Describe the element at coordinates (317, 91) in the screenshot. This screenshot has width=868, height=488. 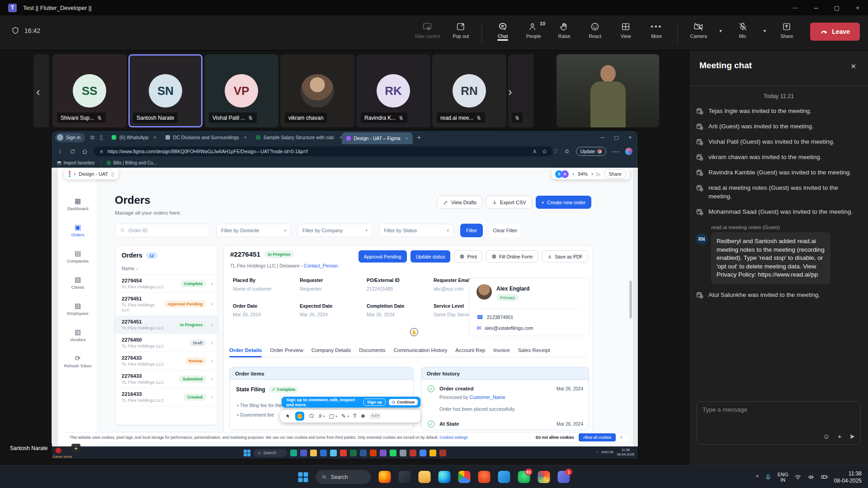
I see `video-tile: vikram chavan` at that location.